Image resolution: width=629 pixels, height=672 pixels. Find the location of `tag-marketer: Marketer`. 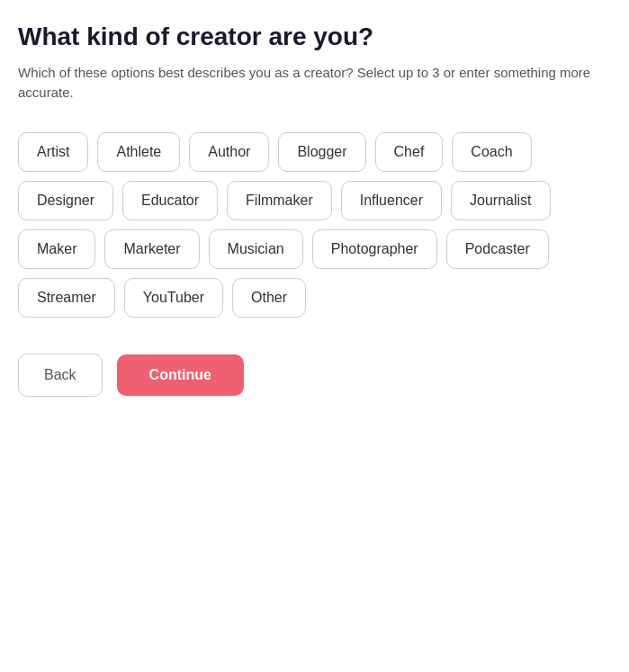

tag-marketer: Marketer is located at coordinates (151, 249).